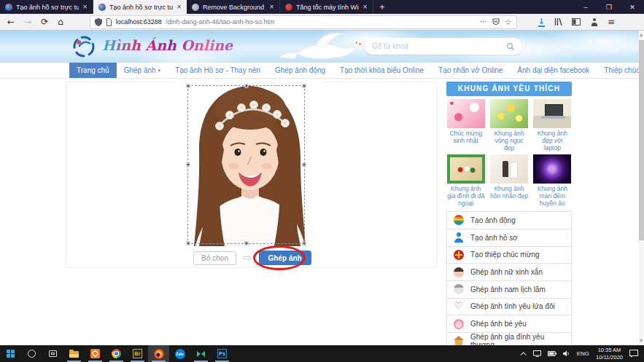 Image resolution: width=644 pixels, height=362 pixels. Describe the element at coordinates (61, 22) in the screenshot. I see `home-icon: ⌂` at that location.